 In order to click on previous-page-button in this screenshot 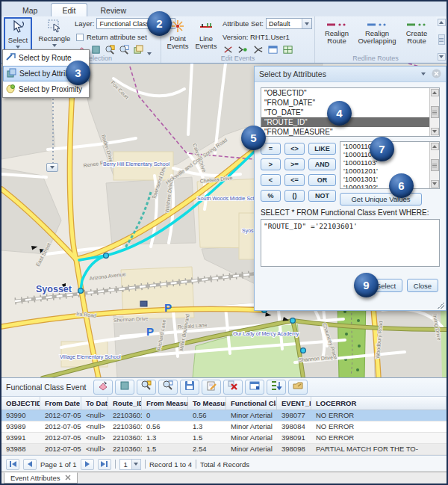, I will do `click(30, 465)`.